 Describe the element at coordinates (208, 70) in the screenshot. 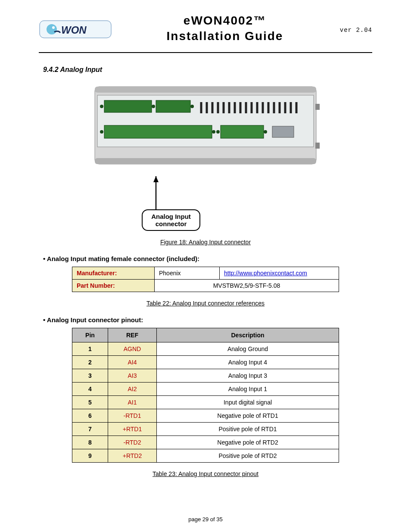

I see `section-heading: 9.4.2 Analog Input` at that location.